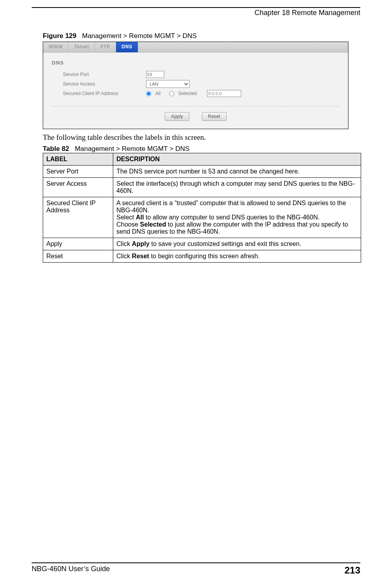 The image size is (392, 587). What do you see at coordinates (231, 207) in the screenshot?
I see `desc-line: A secured client is a “trusted” computer…` at bounding box center [231, 207].